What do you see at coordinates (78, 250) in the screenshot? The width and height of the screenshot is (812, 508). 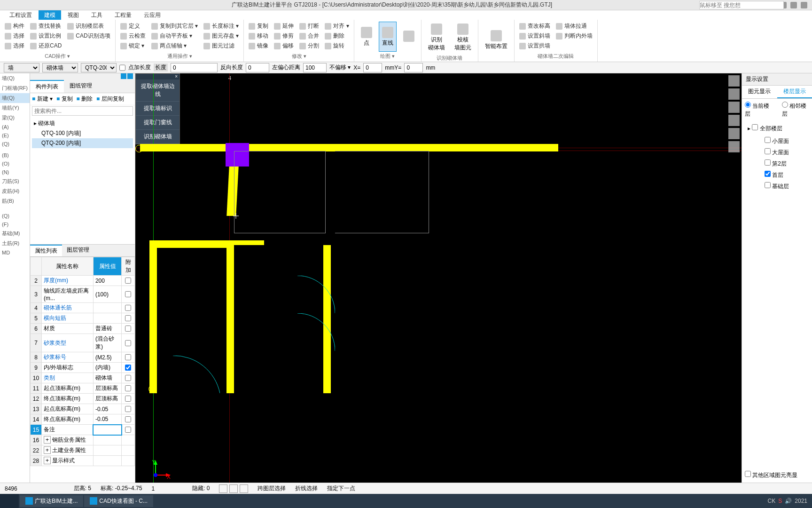 I see `prop-tab: 图层管理` at bounding box center [78, 250].